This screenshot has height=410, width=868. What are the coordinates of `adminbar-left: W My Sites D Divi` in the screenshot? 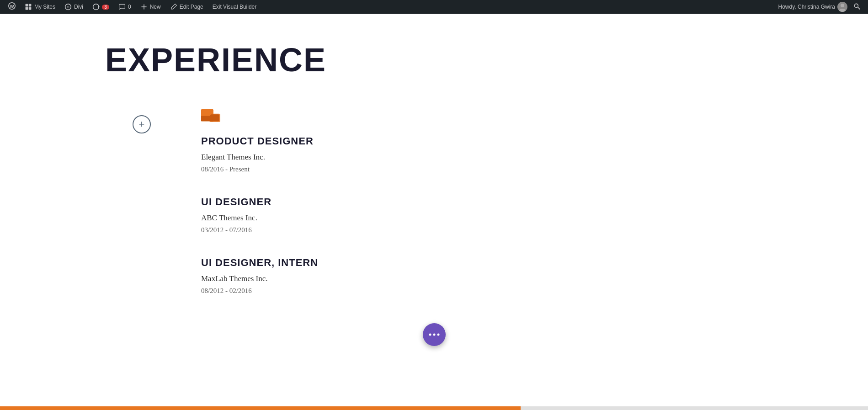 It's located at (391, 7).